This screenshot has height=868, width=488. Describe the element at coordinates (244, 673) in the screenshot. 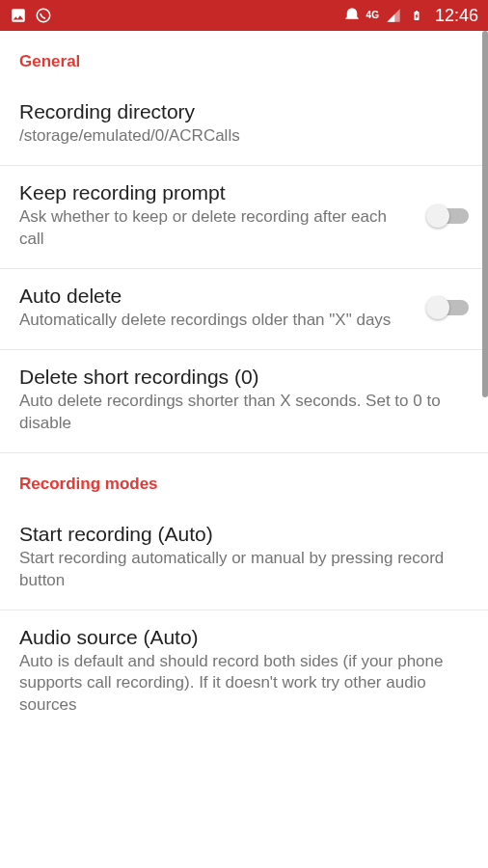

I see `setting-audio-source: Audio source (Auto) Auto is default and …` at that location.